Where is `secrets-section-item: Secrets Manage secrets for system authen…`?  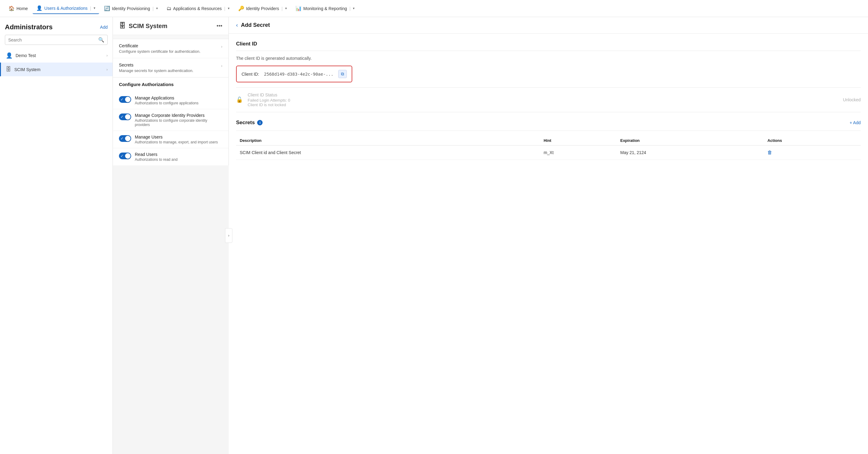 secrets-section-item: Secrets Manage secrets for system authen… is located at coordinates (170, 68).